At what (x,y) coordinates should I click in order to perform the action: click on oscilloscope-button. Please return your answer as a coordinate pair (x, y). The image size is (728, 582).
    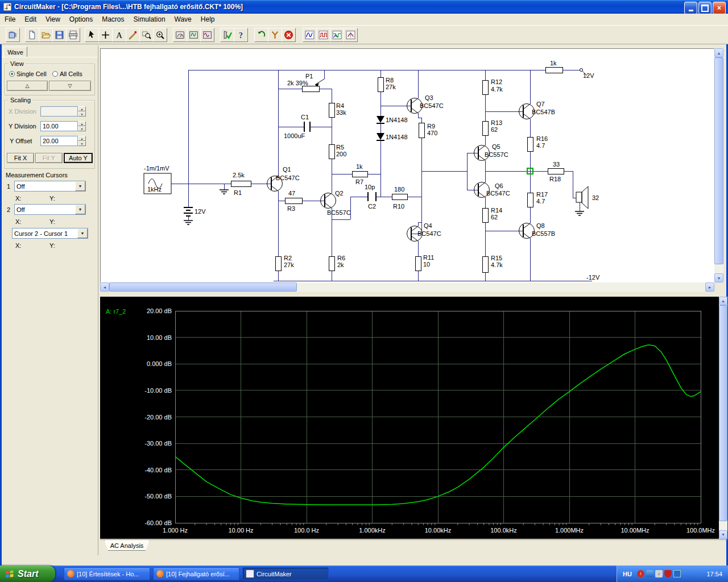
    Looking at the image, I should click on (193, 35).